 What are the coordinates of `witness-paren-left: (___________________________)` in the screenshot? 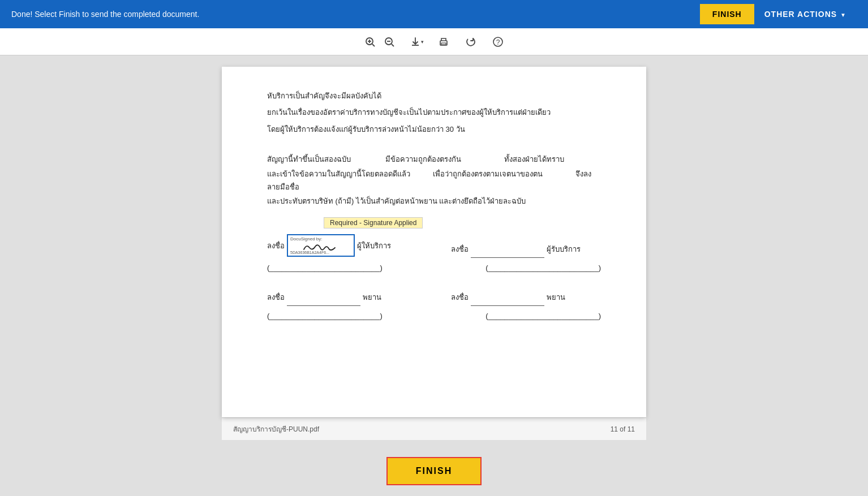 It's located at (325, 316).